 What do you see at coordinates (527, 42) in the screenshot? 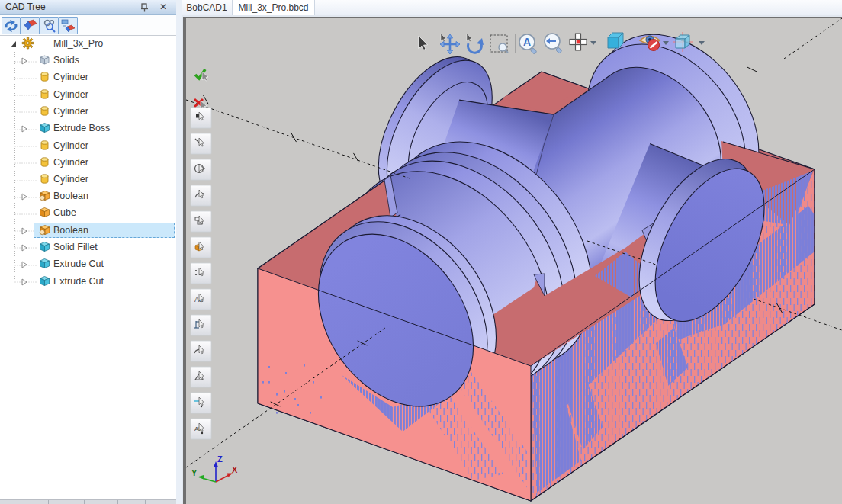
I see `svg-text: A` at bounding box center [527, 42].